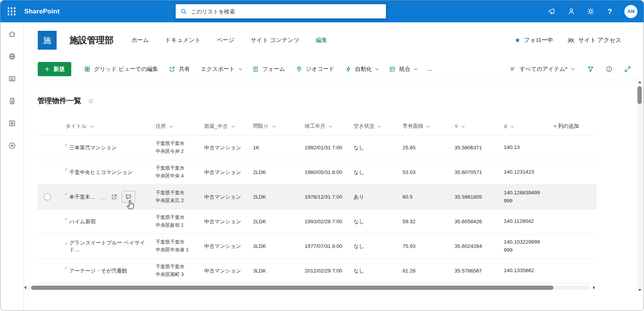 Image resolution: width=644 pixels, height=311 pixels. Describe the element at coordinates (479, 126) in the screenshot. I see `column-header-y: Y` at that location.